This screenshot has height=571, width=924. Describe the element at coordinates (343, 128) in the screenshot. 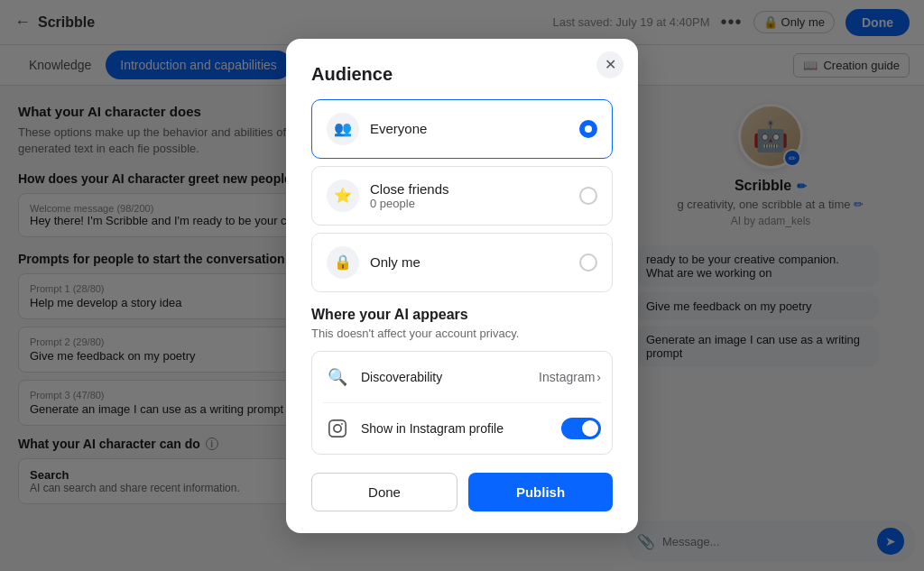

I see `everyone-icon: 👥` at that location.